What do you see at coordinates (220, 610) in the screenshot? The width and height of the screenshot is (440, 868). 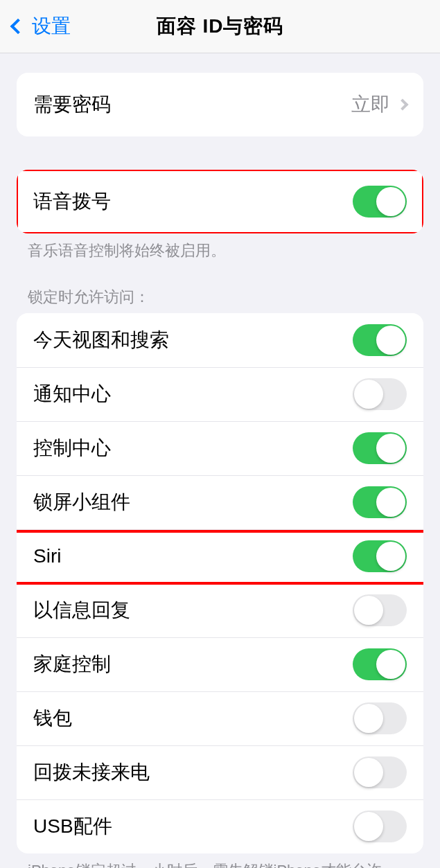 I see `reply-with-message-row: 以信息回复` at bounding box center [220, 610].